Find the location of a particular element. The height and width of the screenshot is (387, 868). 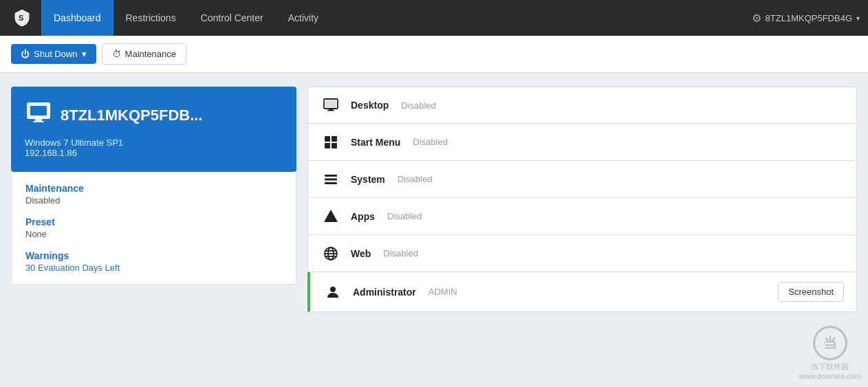

top-navigation: S Dashboard Restrictions Control Center … is located at coordinates (434, 18).